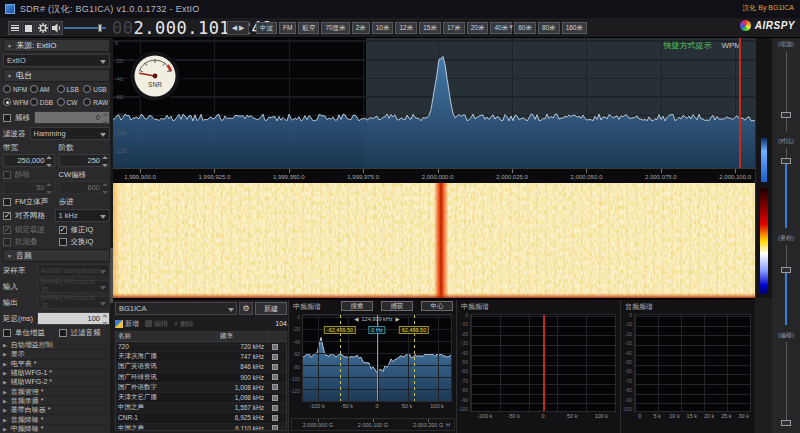 The width and height of the screenshot is (800, 433). What do you see at coordinates (127, 324) in the screenshot?
I see `add-button: 新增` at bounding box center [127, 324].